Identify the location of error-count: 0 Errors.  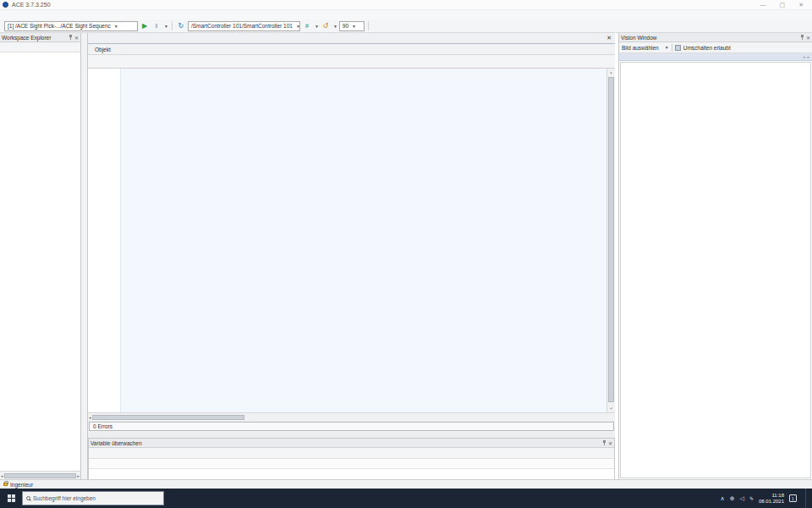
(103, 427).